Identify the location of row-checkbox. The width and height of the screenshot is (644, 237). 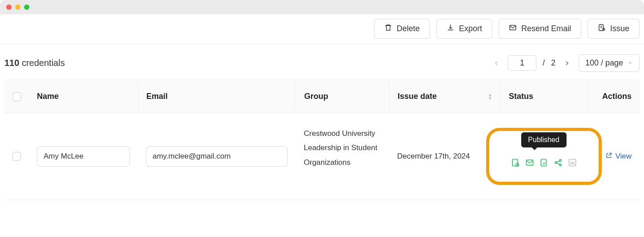
(17, 156).